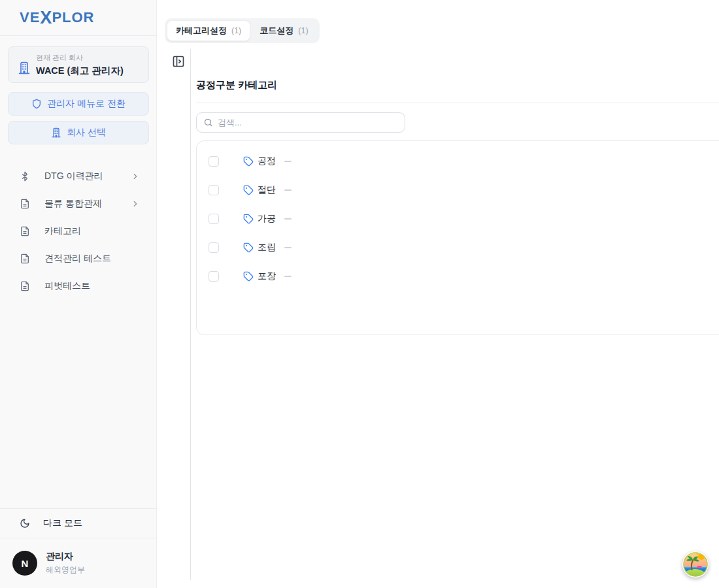  What do you see at coordinates (458, 219) in the screenshot?
I see `category-row: 가공` at bounding box center [458, 219].